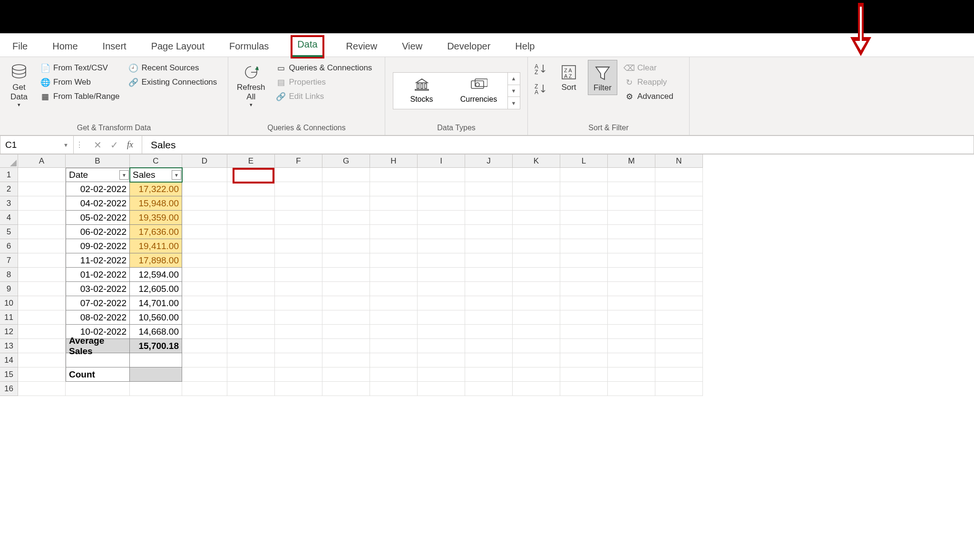 This screenshot has height=560, width=974. What do you see at coordinates (130, 145) in the screenshot?
I see `fx-icon: fx` at bounding box center [130, 145].